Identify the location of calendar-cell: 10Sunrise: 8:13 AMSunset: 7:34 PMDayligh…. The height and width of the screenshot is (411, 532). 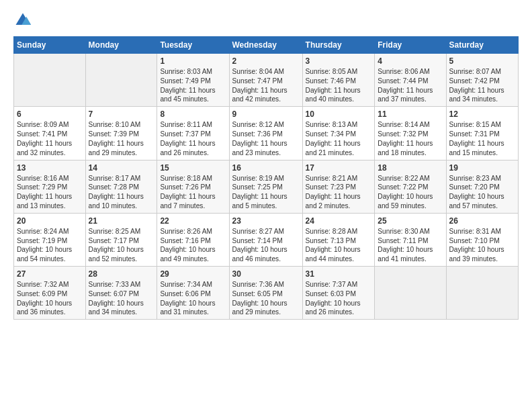
(339, 133).